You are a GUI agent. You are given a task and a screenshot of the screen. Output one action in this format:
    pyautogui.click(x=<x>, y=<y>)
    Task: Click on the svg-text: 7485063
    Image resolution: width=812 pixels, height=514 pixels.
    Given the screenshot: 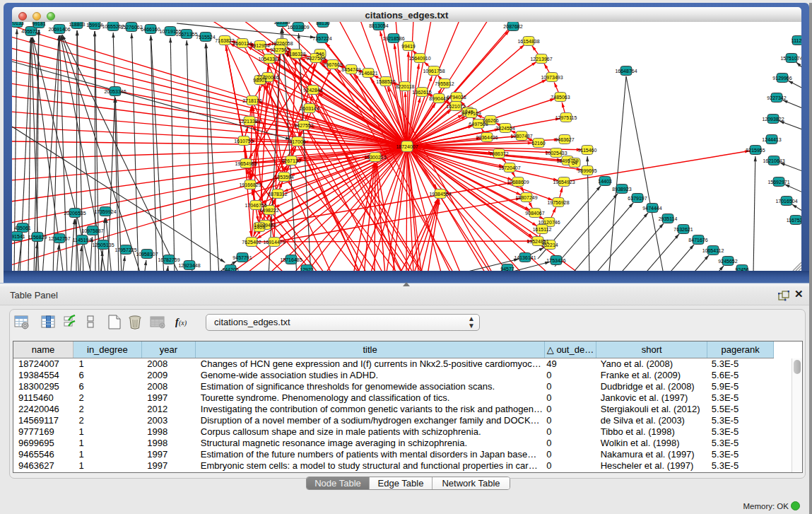 What is the action you would take?
    pyautogui.click(x=560, y=98)
    